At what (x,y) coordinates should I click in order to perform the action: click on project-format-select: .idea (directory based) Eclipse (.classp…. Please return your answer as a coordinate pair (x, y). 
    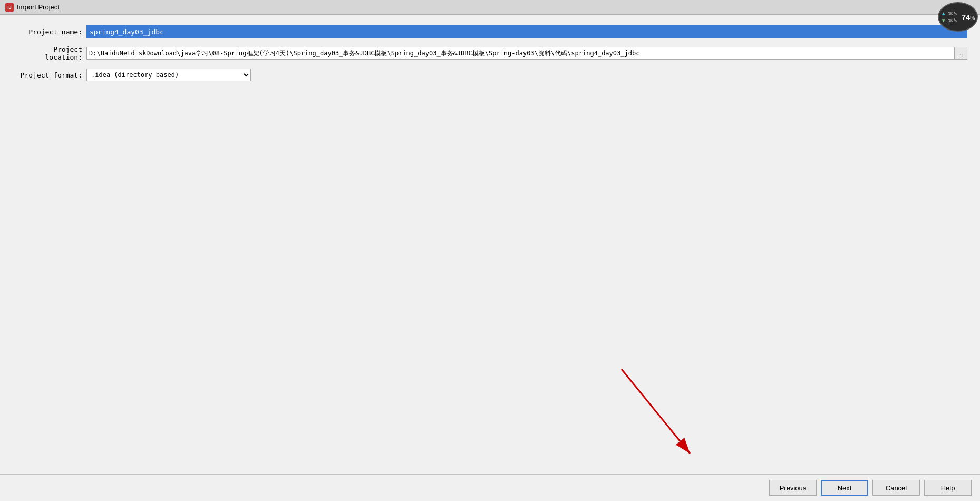
    Looking at the image, I should click on (169, 75).